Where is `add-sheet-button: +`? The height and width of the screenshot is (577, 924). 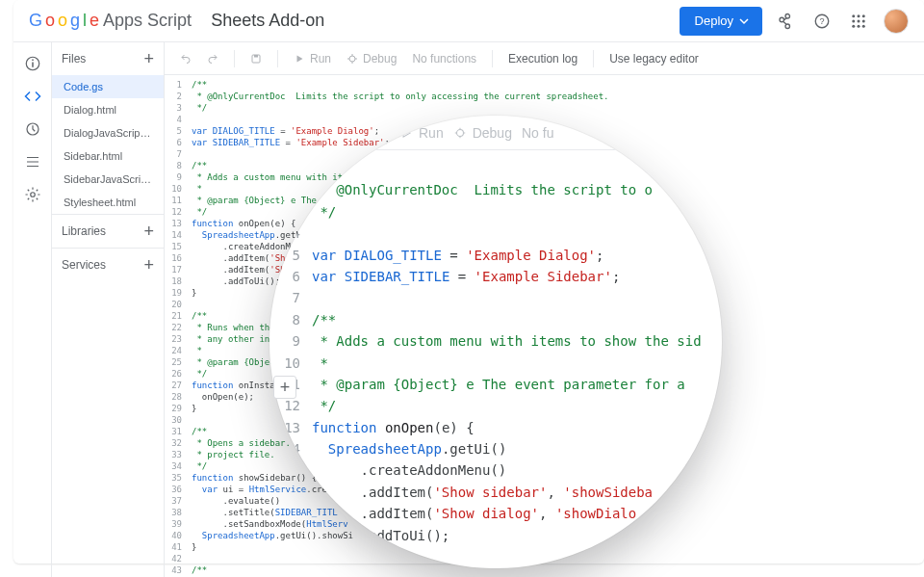
add-sheet-button: + is located at coordinates (285, 387).